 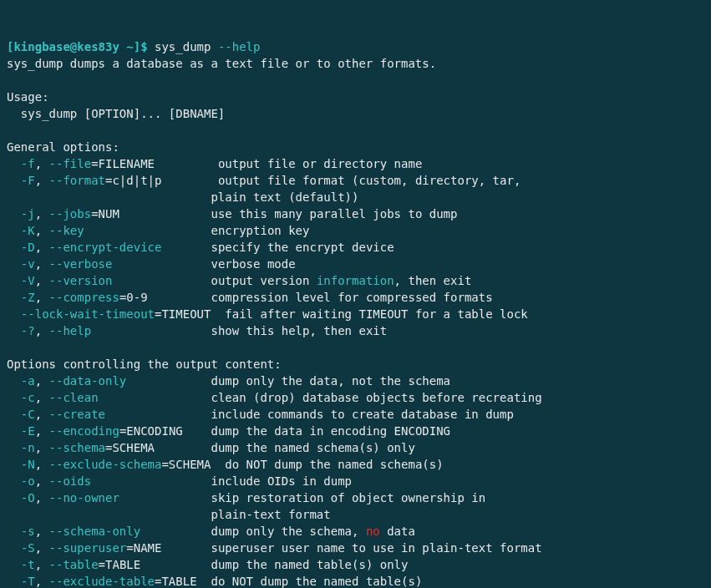 I want to click on option-schema-only: -s, --schema-only dump only the schema, …, so click(x=211, y=531).